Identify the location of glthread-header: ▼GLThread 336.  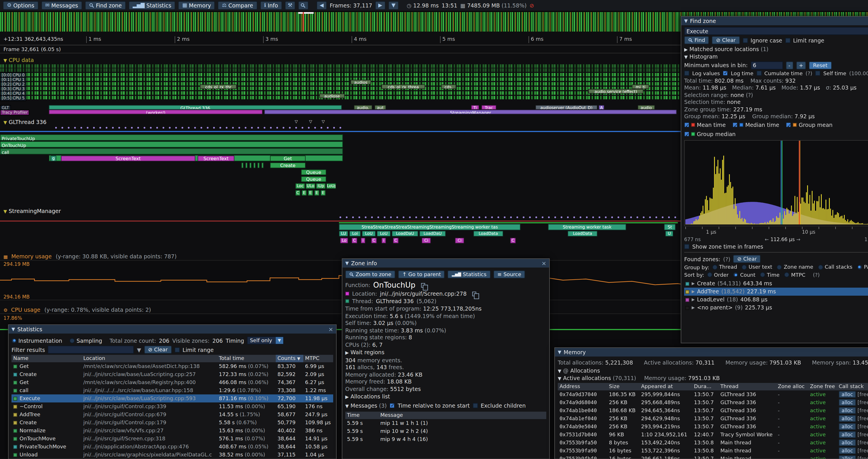
(25, 122).